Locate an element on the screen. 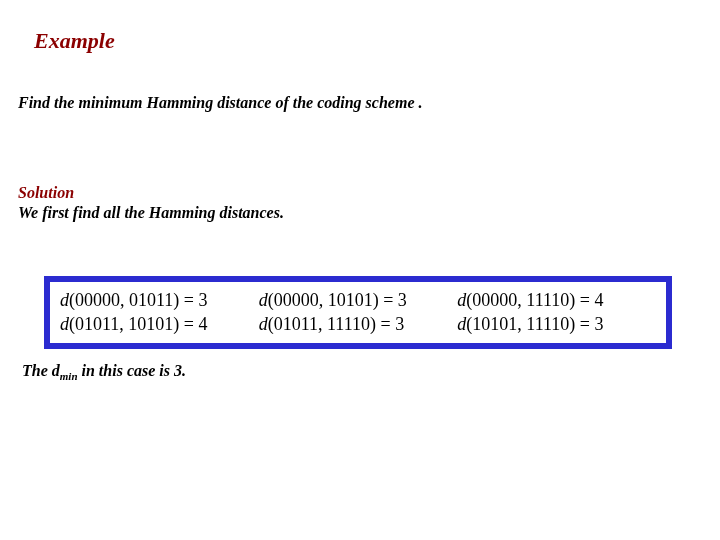 Image resolution: width=720 pixels, height=540 pixels. hamming-distance-table: d(00000, 01011) = 3 d(00000, 10101) = 3 … is located at coordinates (358, 312).